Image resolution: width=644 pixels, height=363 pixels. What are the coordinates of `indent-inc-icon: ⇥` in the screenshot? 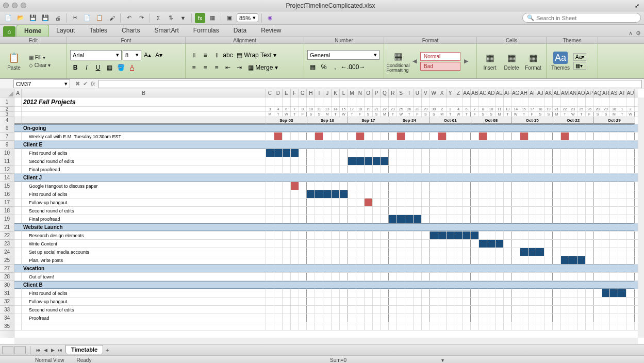 It's located at (239, 68).